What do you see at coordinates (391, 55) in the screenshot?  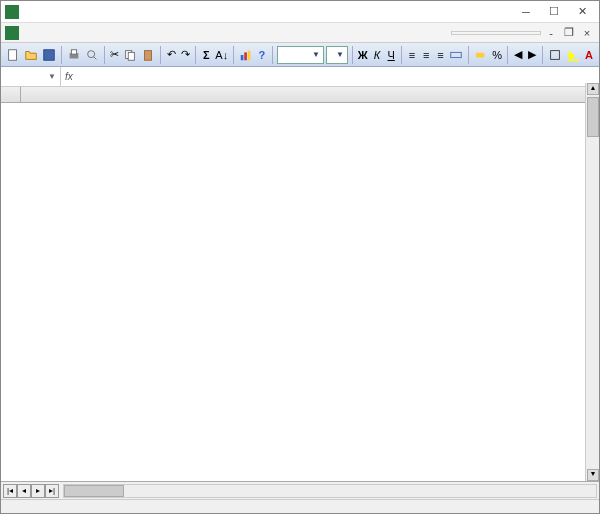 I see `underline-icon: Ч` at bounding box center [391, 55].